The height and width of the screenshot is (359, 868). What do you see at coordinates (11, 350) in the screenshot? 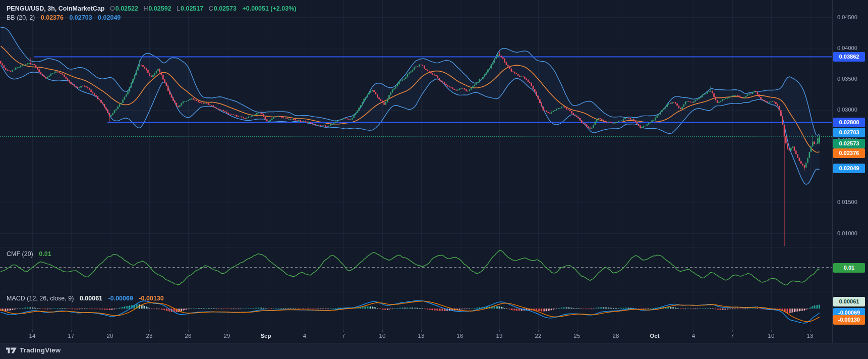
I see `tradingview-logo-icon` at bounding box center [11, 350].